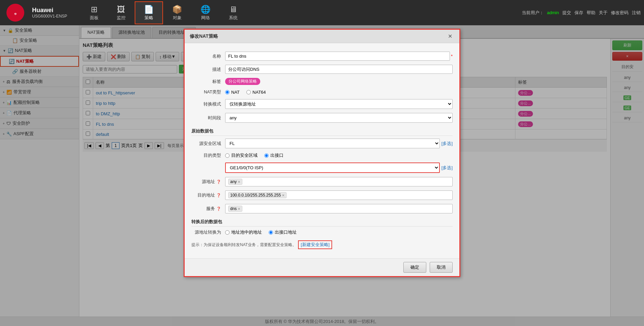 The image size is (644, 326). Describe the element at coordinates (620, 13) in the screenshot. I see `change-pwd-btn: 修改密码` at that location.